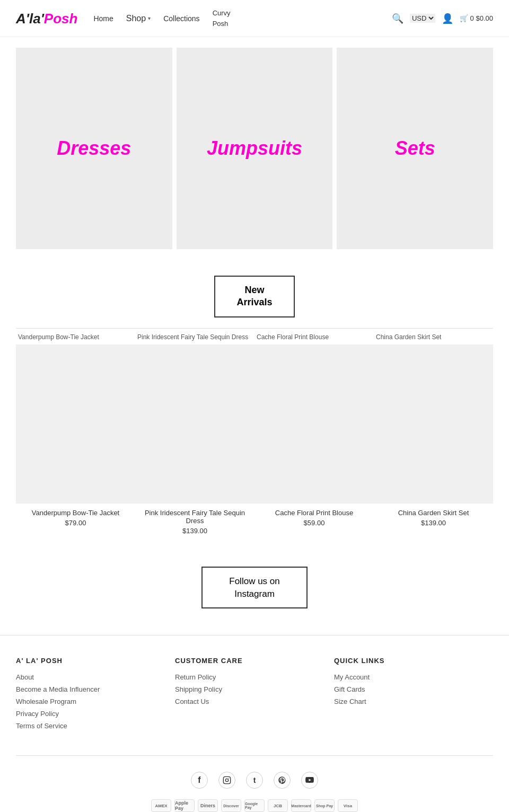 This screenshot has height=812, width=509. What do you see at coordinates (408, 337) in the screenshot?
I see `product-bar-name-3: China Garden Skirt Set` at bounding box center [408, 337].